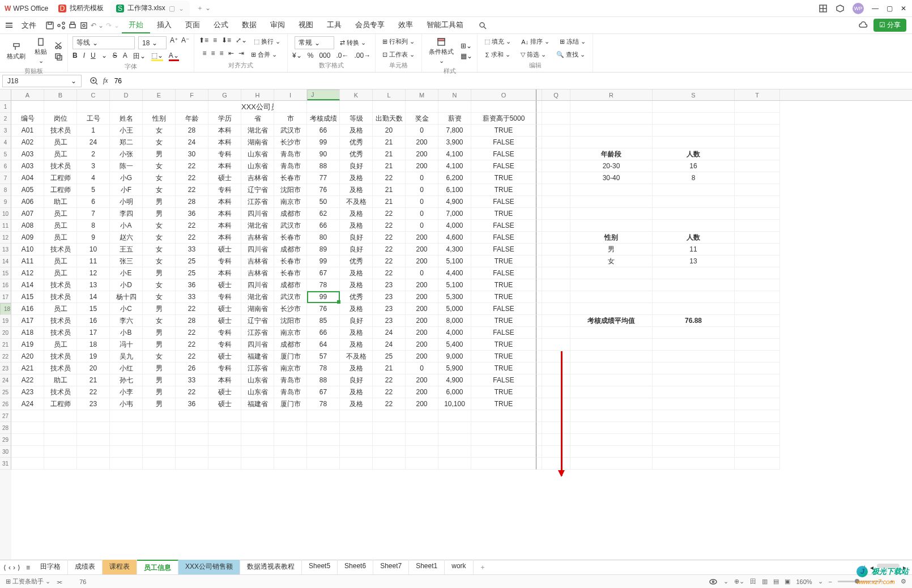 This screenshot has height=588, width=912. Describe the element at coordinates (840, 8) in the screenshot. I see `cube-icon` at that location.